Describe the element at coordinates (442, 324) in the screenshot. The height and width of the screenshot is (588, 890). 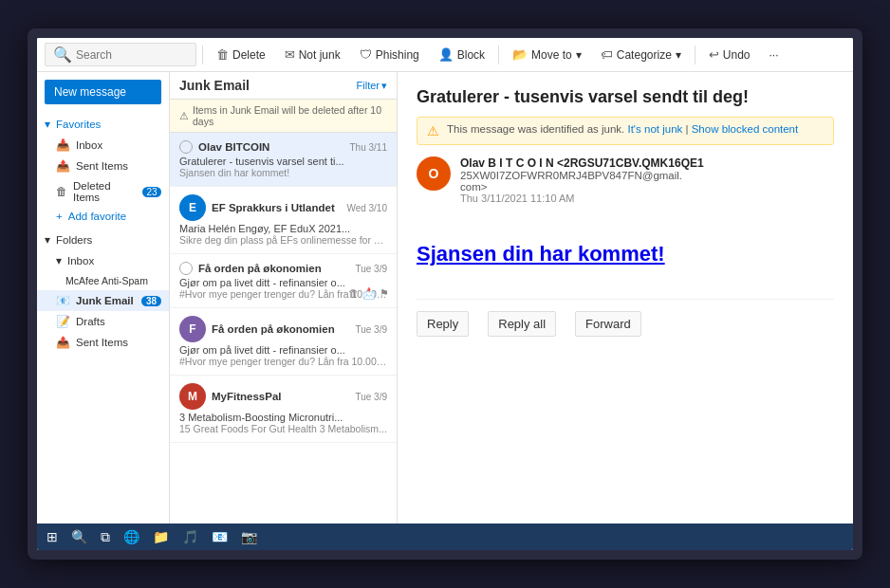
I see `reply-button: Reply` at that location.